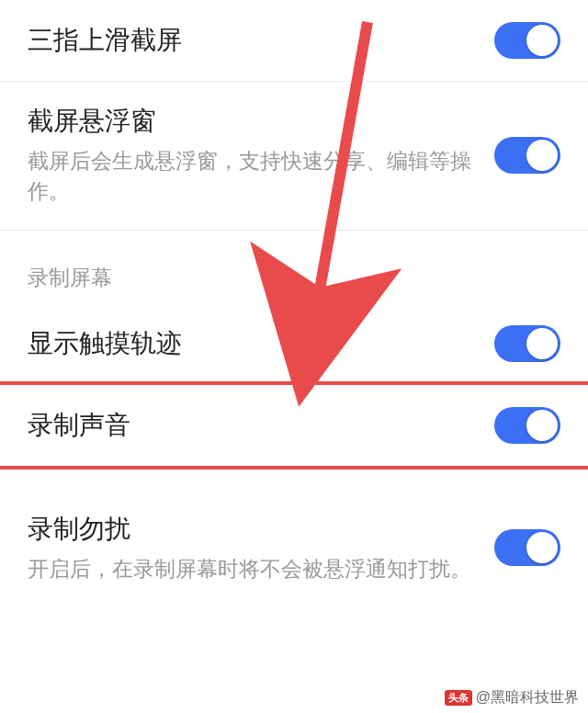 The width and height of the screenshot is (588, 713). What do you see at coordinates (252, 121) in the screenshot?
I see `row-title: 截屏悬浮窗` at bounding box center [252, 121].